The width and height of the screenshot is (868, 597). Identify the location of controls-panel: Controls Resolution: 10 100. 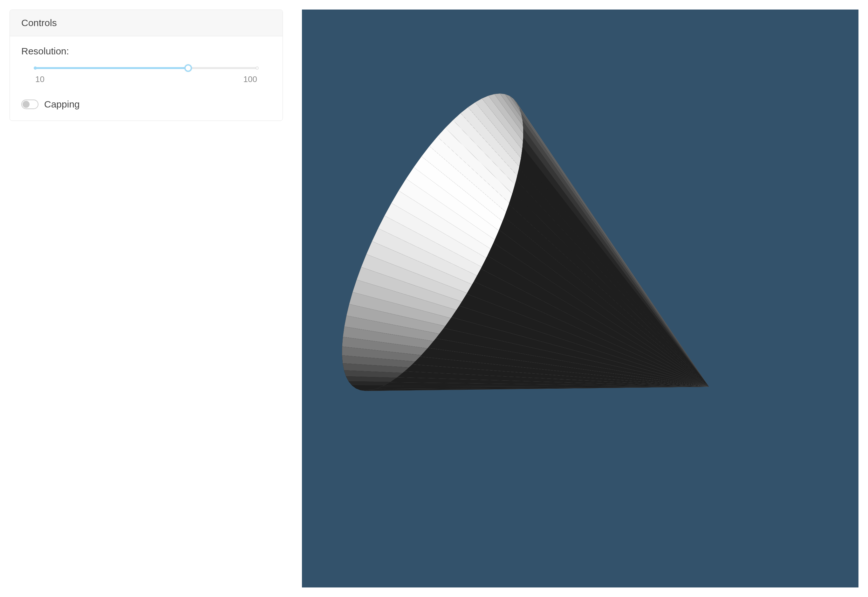
(147, 65).